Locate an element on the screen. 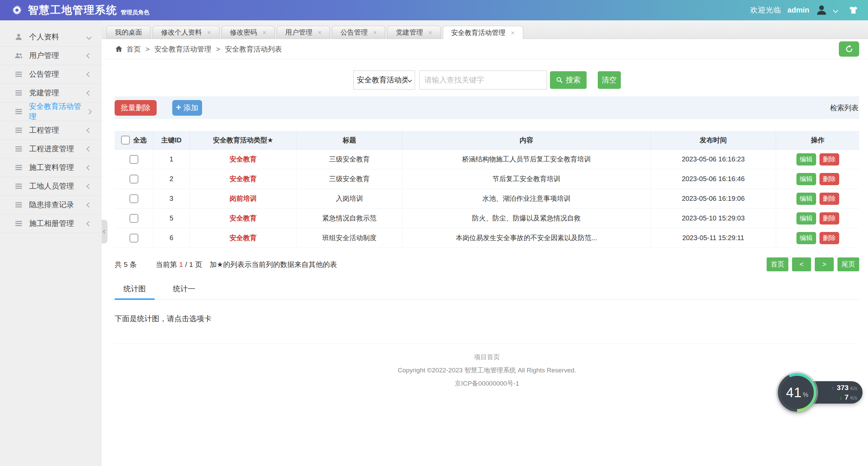  sidebar-item-notice: 公告管理 is located at coordinates (51, 75).